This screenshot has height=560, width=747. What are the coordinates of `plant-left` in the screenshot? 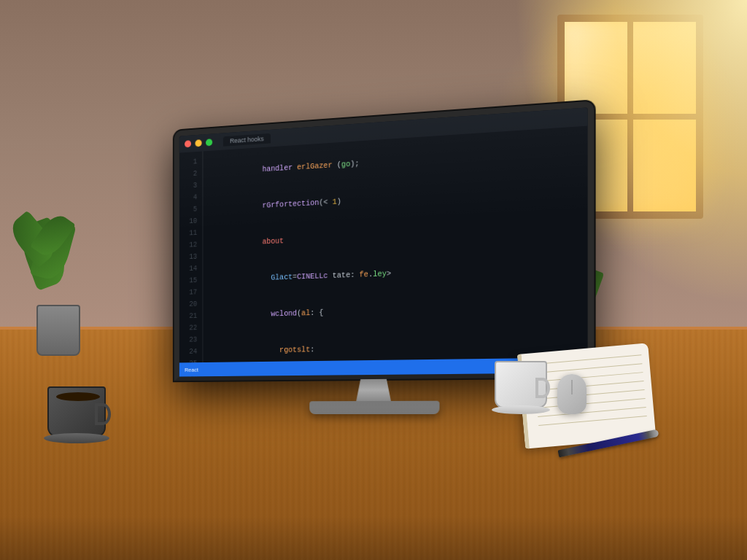 It's located at (58, 276).